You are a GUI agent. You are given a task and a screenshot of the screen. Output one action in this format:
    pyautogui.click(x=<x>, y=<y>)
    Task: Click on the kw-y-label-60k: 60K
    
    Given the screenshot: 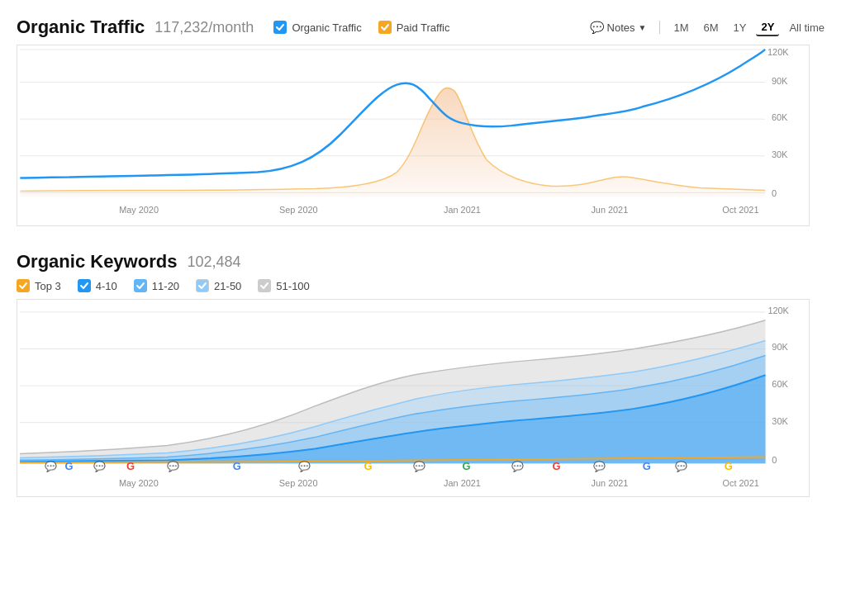 What is the action you would take?
    pyautogui.click(x=780, y=384)
    